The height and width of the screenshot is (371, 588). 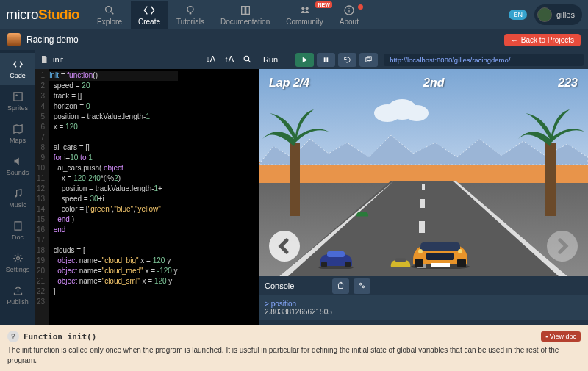 What do you see at coordinates (434, 83) in the screenshot?
I see `hud-position: 2nd` at bounding box center [434, 83].